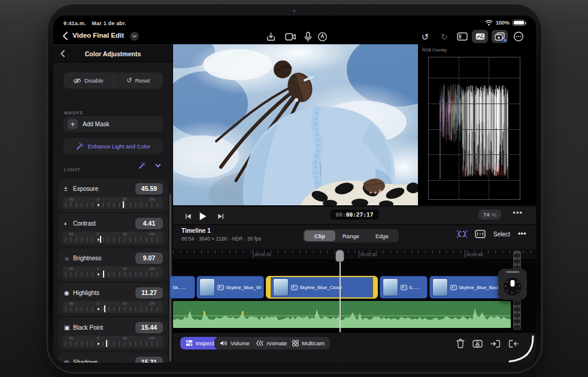 The width and height of the screenshot is (588, 377). Describe the element at coordinates (480, 37) in the screenshot. I see `media-browser-icon` at that location.